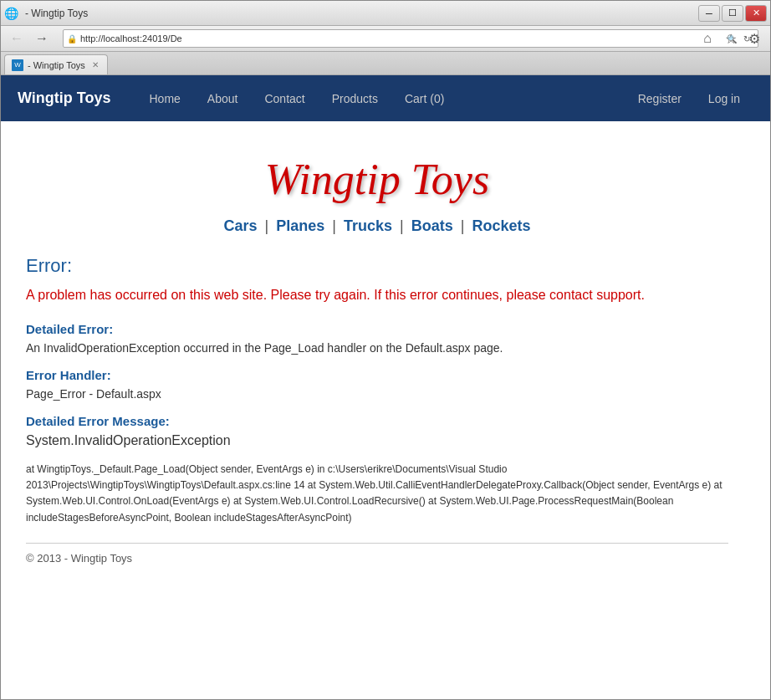 The width and height of the screenshot is (771, 700). What do you see at coordinates (709, 13) in the screenshot?
I see `minimize-button: ─` at bounding box center [709, 13].